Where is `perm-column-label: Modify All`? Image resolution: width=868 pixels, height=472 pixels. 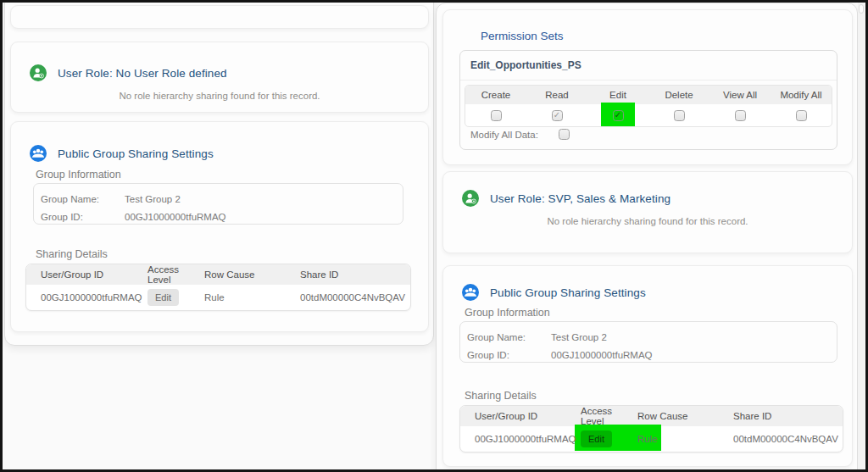
perm-column-label: Modify All is located at coordinates (801, 95).